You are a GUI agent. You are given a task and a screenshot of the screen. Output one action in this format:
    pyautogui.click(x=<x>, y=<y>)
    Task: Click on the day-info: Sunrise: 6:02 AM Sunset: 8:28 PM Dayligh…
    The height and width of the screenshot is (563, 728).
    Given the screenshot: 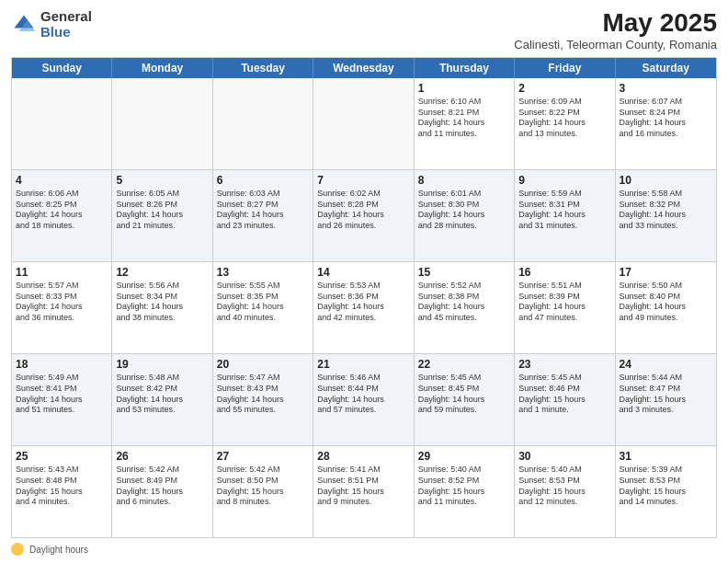 What is the action you would take?
    pyautogui.click(x=363, y=210)
    